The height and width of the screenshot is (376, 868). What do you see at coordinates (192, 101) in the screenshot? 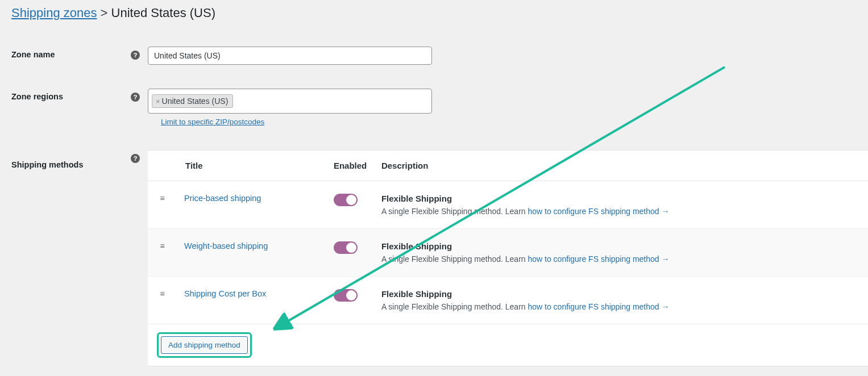
I see `region-chip: × United States (US)` at bounding box center [192, 101].